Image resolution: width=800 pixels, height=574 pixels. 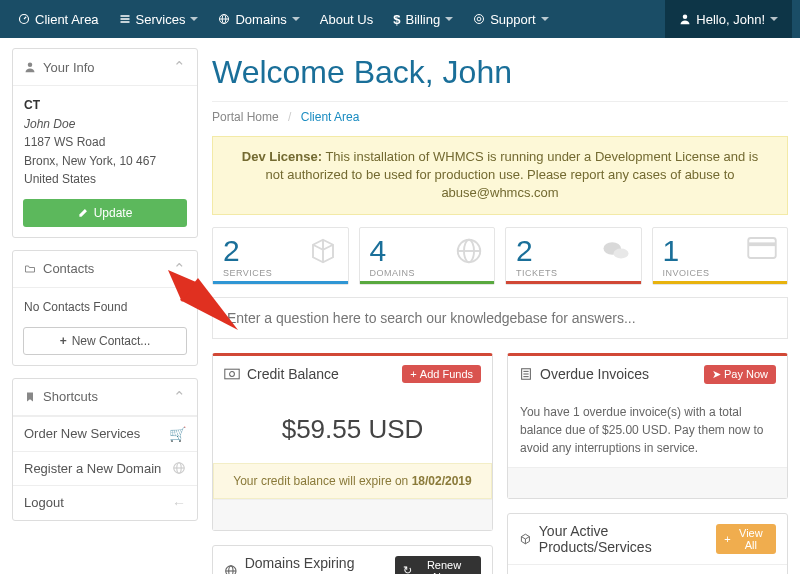 I want to click on money-icon, so click(x=232, y=374).